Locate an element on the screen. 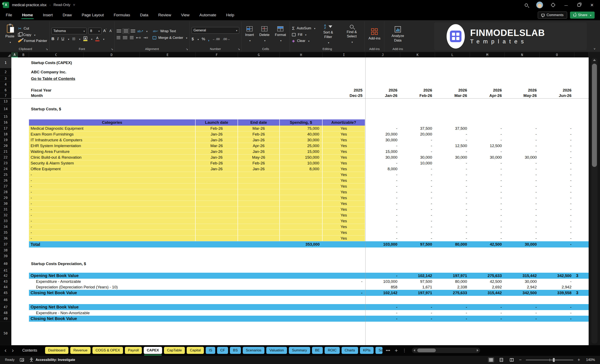  zoom-out-button: − is located at coordinates (520, 360).